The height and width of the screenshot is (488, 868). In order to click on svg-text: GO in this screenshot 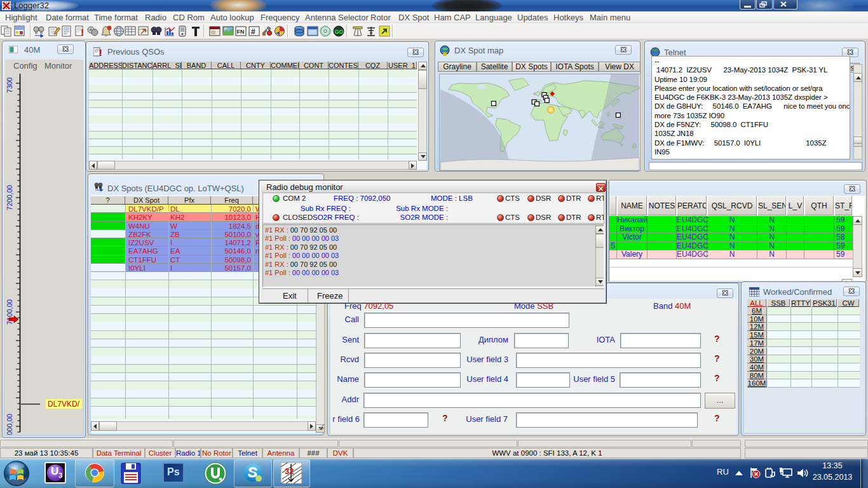, I will do `click(339, 32)`.